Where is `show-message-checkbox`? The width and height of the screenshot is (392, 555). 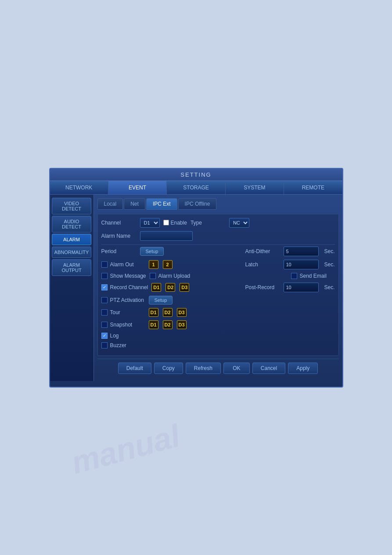 show-message-checkbox is located at coordinates (104, 276).